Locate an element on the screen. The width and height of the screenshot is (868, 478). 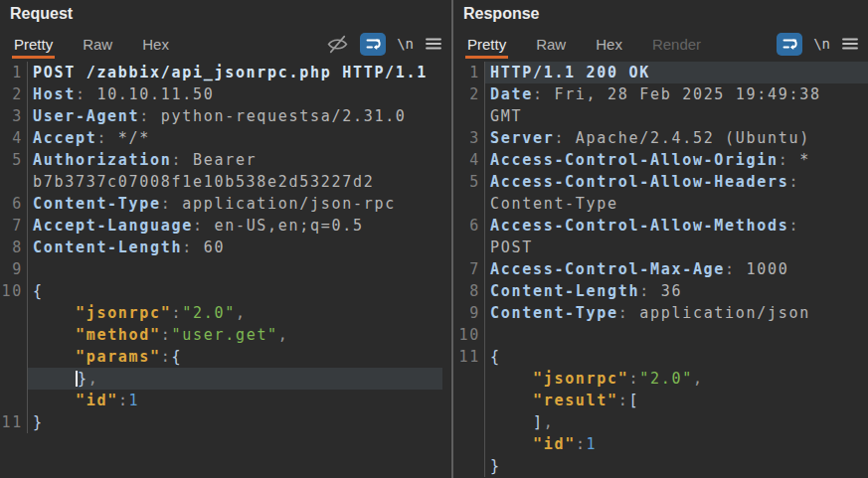
code-line: 1POST /zabbix/api_jsonrpc.php HTTP/1.1 is located at coordinates (226, 73).